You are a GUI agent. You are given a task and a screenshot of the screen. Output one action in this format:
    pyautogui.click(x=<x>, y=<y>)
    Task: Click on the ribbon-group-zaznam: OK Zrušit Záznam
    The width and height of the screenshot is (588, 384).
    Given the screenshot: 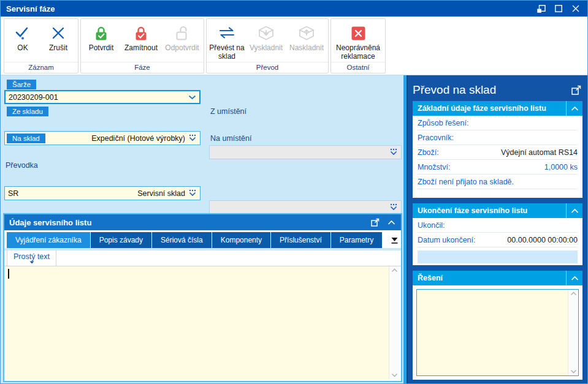 What is the action you would take?
    pyautogui.click(x=41, y=46)
    